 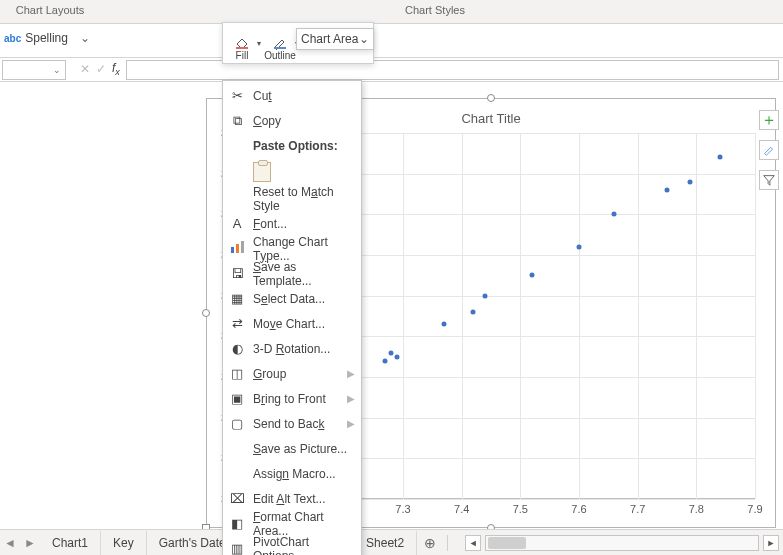 What do you see at coordinates (351, 398) in the screenshot?
I see `chevron-right-icon: ▶` at bounding box center [351, 398].